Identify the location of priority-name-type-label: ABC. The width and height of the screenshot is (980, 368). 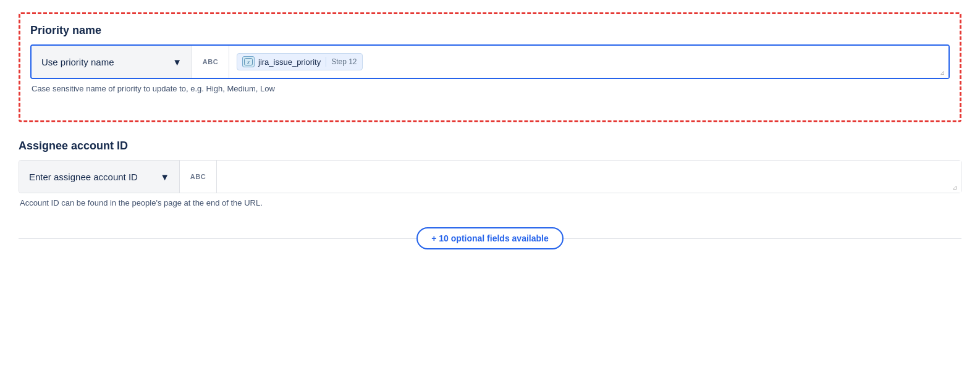
(210, 62).